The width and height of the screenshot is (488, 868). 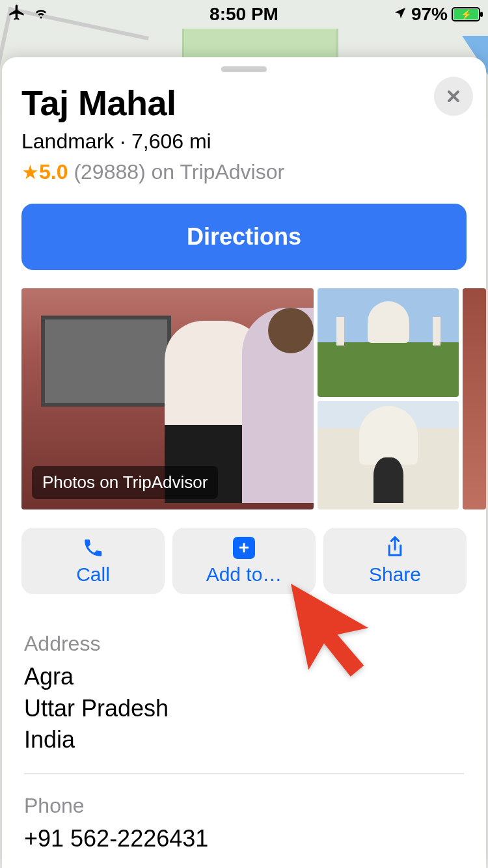 What do you see at coordinates (466, 14) in the screenshot?
I see `battery-icon: ⚡` at bounding box center [466, 14].